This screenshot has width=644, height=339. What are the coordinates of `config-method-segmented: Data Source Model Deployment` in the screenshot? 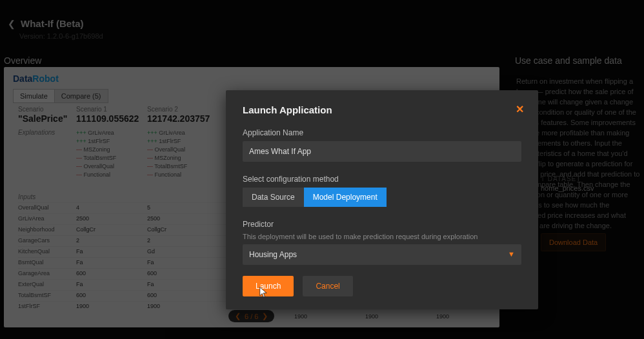 It's located at (382, 197).